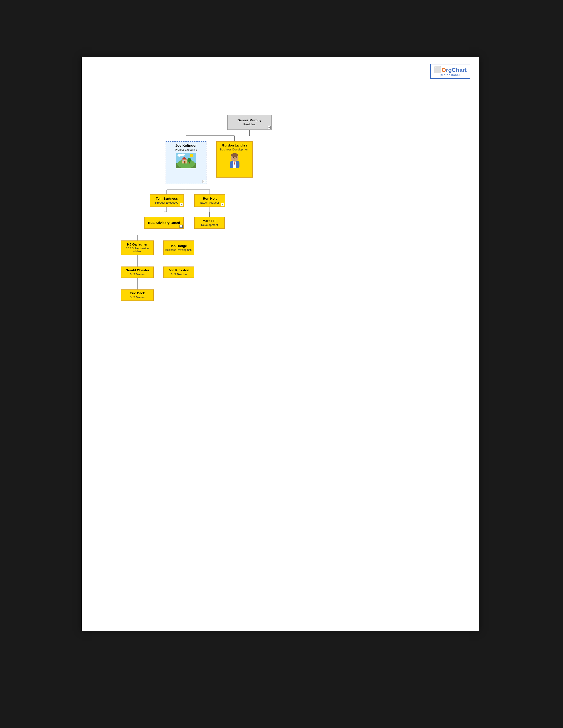  What do you see at coordinates (167, 201) in the screenshot?
I see `node-tom: Tom Burtness Product Executive −` at bounding box center [167, 201].